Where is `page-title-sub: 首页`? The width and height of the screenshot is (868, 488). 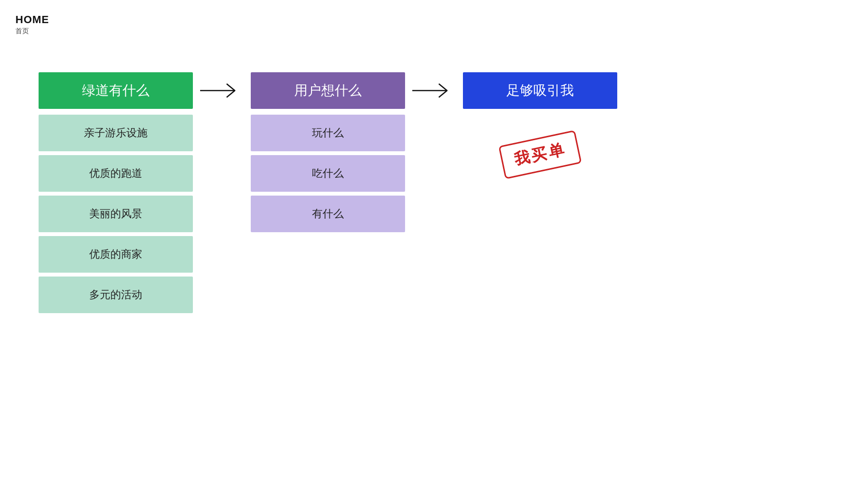
page-title-sub: 首页 is located at coordinates (32, 31).